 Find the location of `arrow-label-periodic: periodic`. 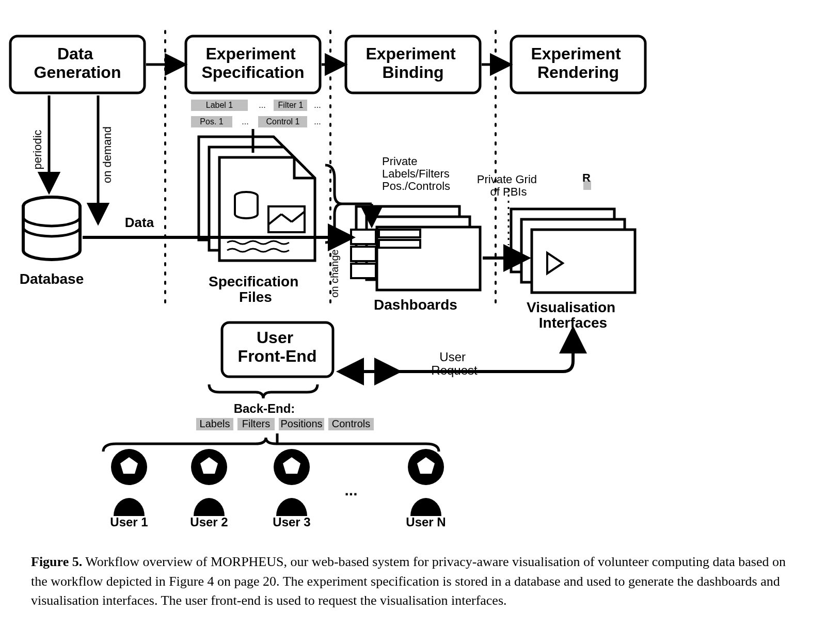

arrow-label-periodic: periodic is located at coordinates (37, 150).